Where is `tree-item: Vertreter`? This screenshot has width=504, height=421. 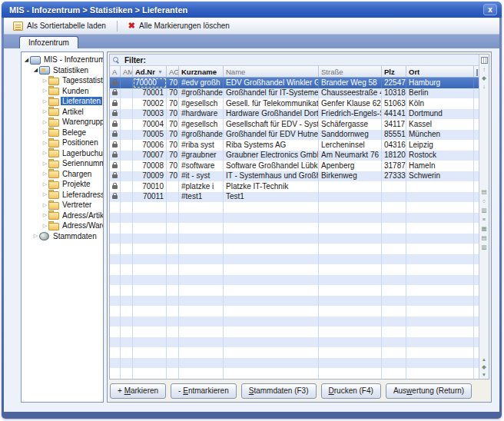
tree-item: Vertreter is located at coordinates (62, 205).